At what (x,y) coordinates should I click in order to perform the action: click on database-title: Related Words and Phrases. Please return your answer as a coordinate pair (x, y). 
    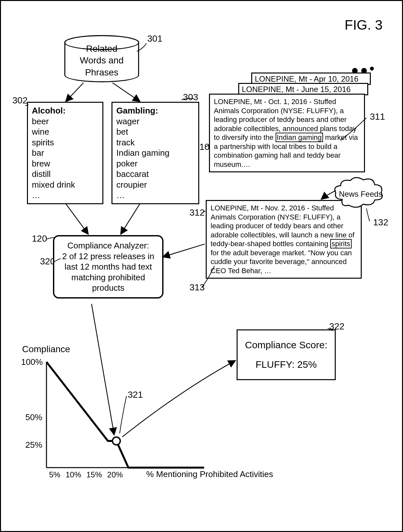
    Looking at the image, I should click on (102, 60).